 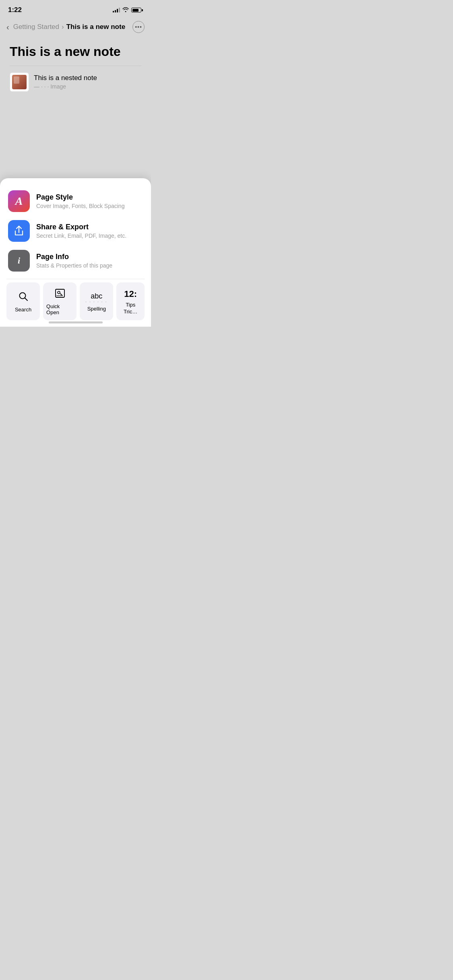 I want to click on nested-note-subtitle: — · · · Image, so click(x=65, y=86).